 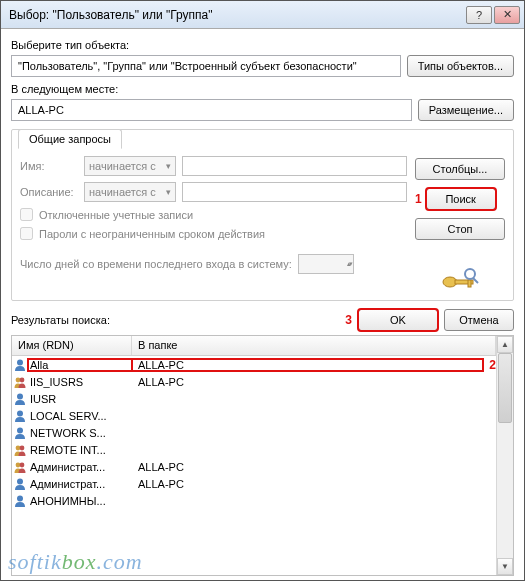 I want to click on object-type-field: "Пользователь", "Группа" или "Встроенный…, so click(x=206, y=66).